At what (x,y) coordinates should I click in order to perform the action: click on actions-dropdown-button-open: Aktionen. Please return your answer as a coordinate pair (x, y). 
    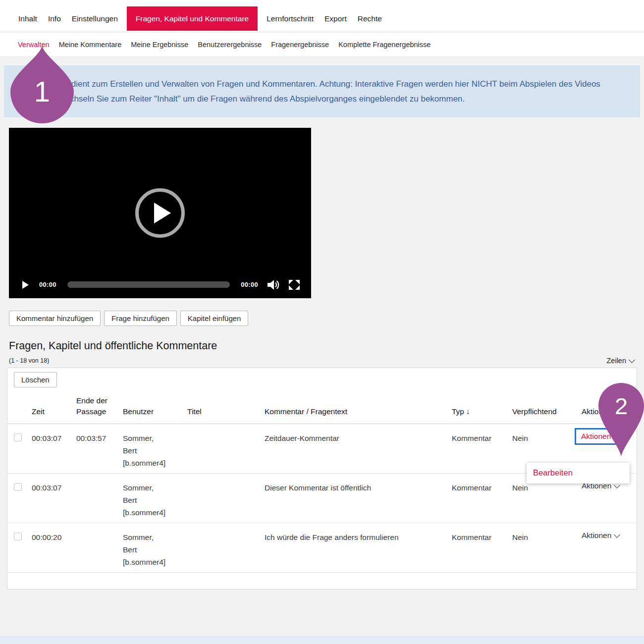
    Looking at the image, I should click on (600, 436).